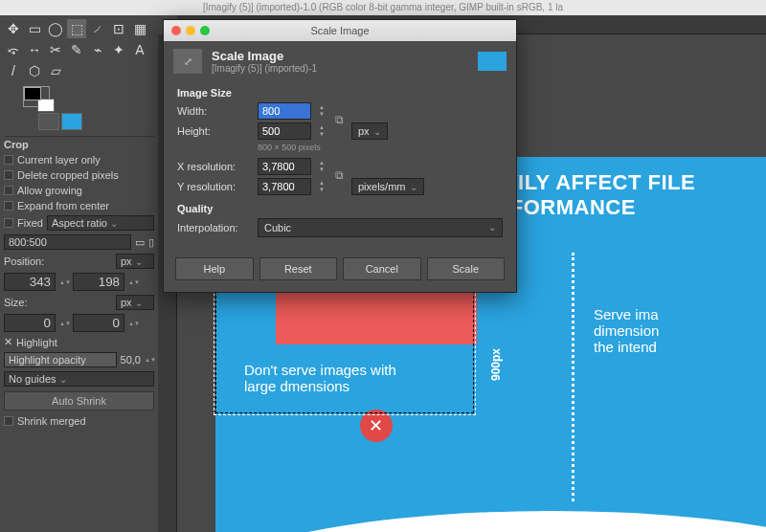 This screenshot has width=766, height=532. Describe the element at coordinates (68, 175) in the screenshot. I see `lbl-delete-cropped: Delete cropped pixels` at that location.